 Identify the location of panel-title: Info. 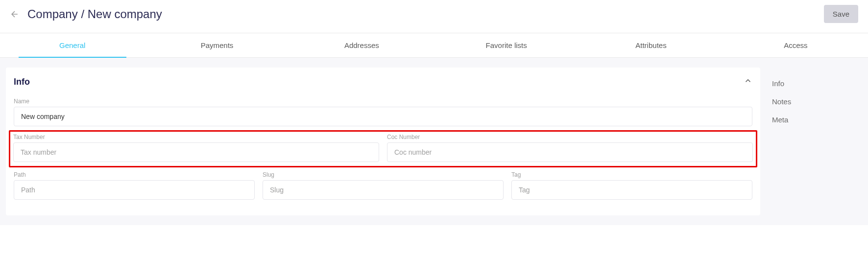
(22, 82).